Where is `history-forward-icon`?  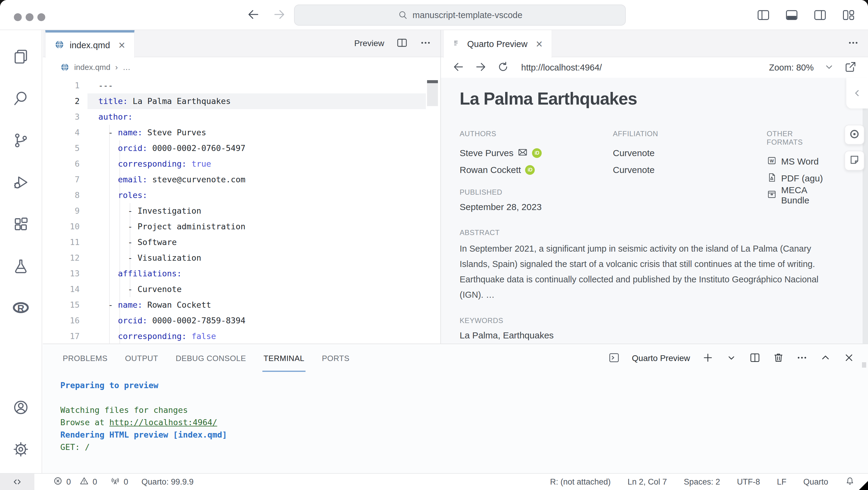 history-forward-icon is located at coordinates (279, 15).